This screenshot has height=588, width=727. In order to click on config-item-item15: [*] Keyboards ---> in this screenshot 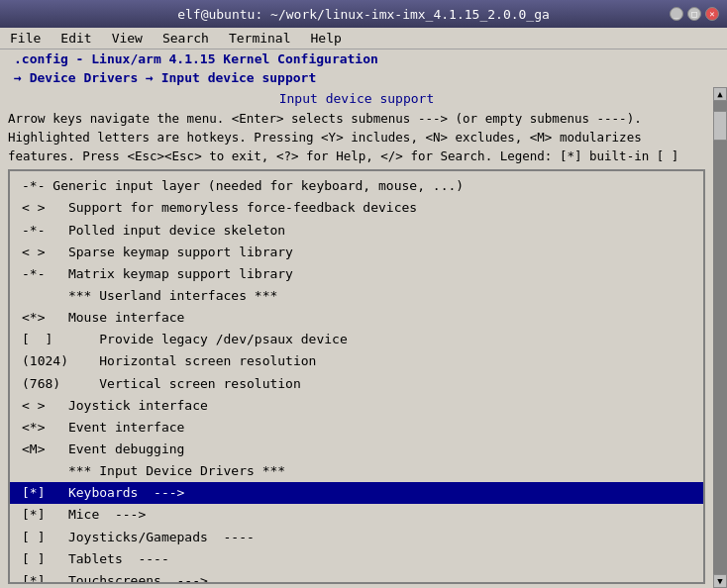, I will do `click(357, 493)`.